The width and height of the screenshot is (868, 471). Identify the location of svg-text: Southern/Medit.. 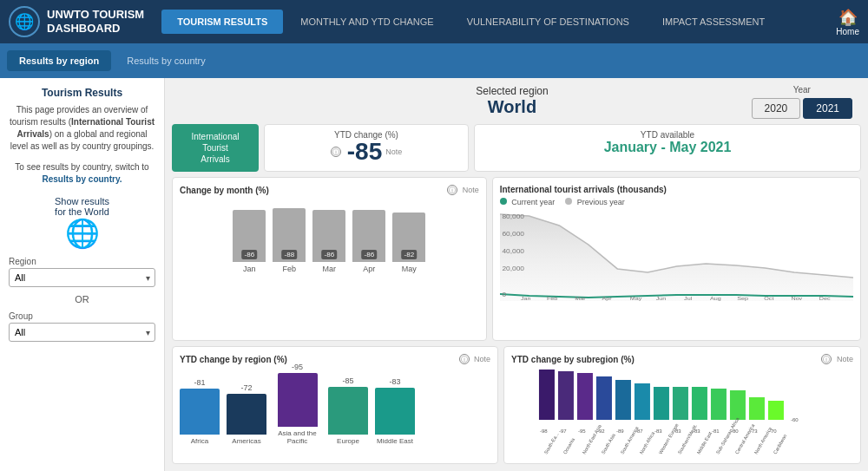
(687, 439).